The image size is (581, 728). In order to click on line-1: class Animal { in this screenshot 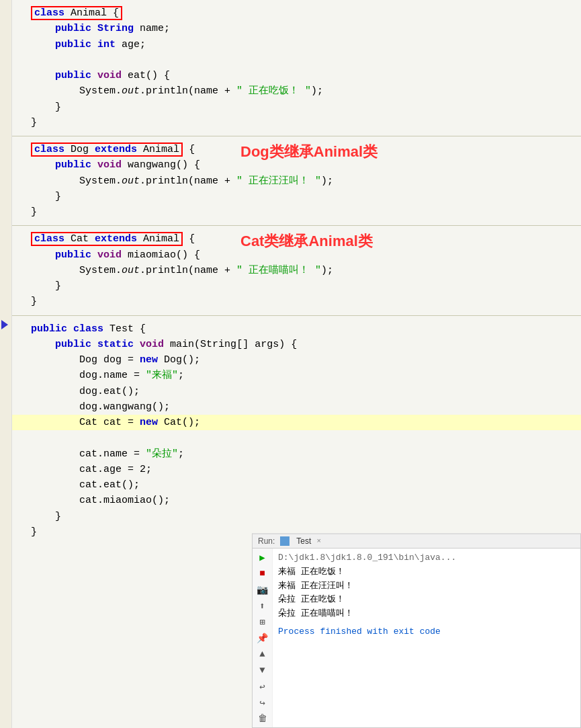, I will do `click(77, 13)`.